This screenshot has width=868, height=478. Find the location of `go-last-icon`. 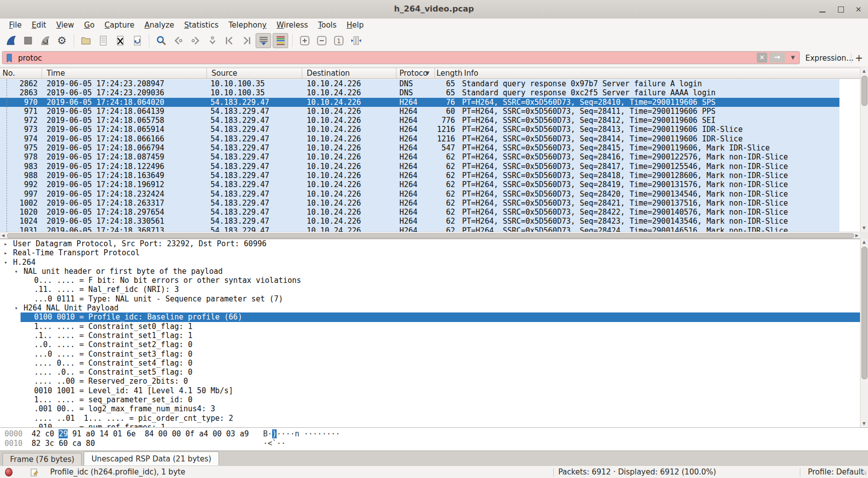

go-last-icon is located at coordinates (247, 41).